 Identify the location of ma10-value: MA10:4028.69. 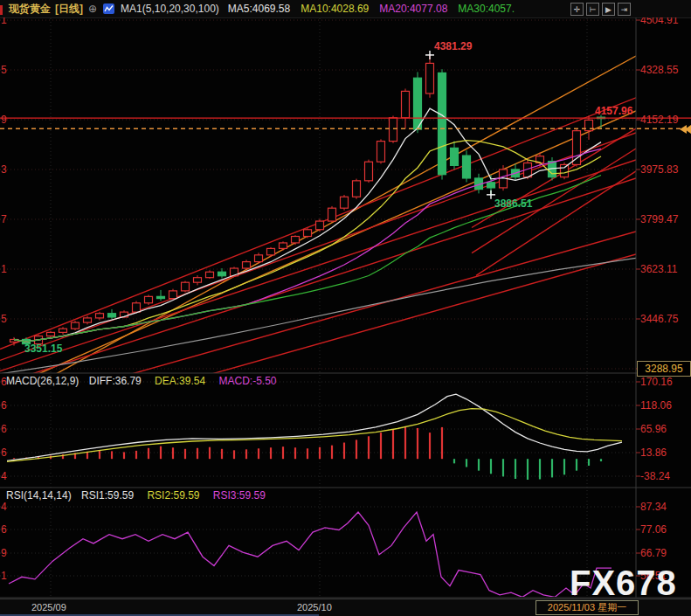
(335, 9).